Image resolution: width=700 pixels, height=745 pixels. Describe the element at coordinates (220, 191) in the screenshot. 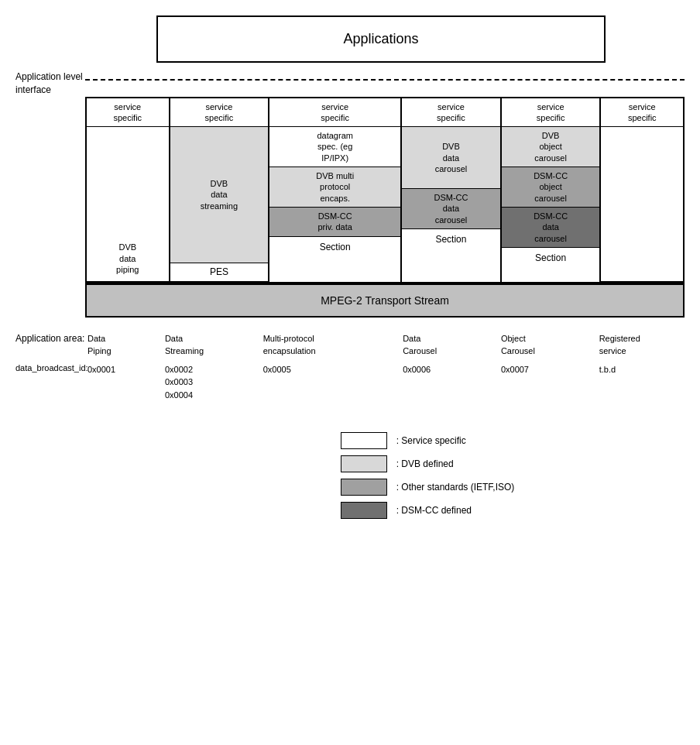

I see `col-data-streaming: servicespecific DVBdatastreaming PES` at that location.